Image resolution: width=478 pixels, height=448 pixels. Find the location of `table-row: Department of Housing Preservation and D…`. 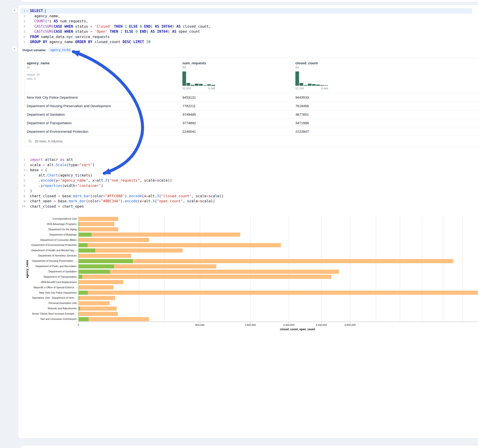

table-row: Department of Housing Preservation and D… is located at coordinates (251, 106).